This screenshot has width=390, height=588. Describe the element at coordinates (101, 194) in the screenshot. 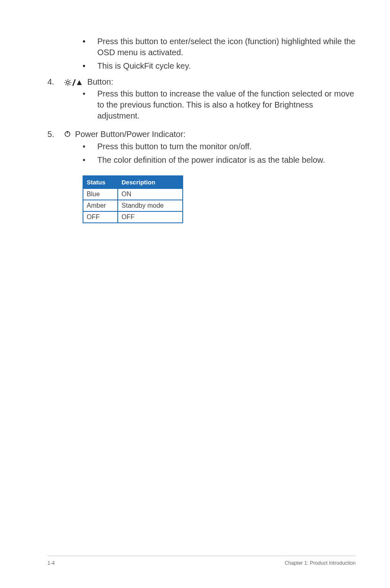

I see `cell-status: Blue` at that location.